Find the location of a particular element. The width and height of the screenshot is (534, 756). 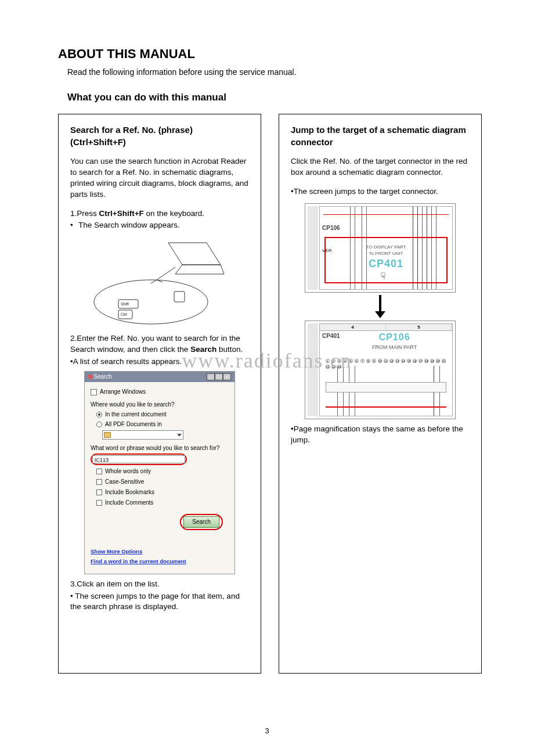

radio-current-doc is located at coordinates (99, 415).